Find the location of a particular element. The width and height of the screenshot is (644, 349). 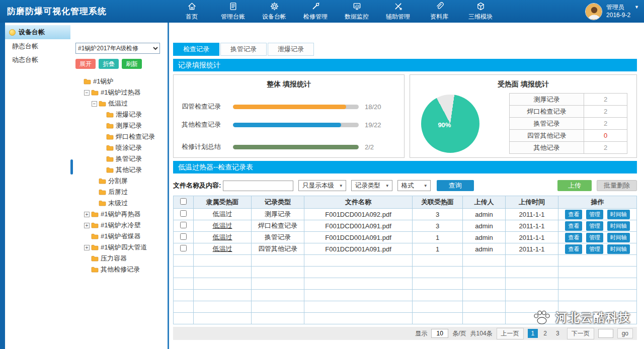

completion-pie-chart: 90% is located at coordinates (450, 124).